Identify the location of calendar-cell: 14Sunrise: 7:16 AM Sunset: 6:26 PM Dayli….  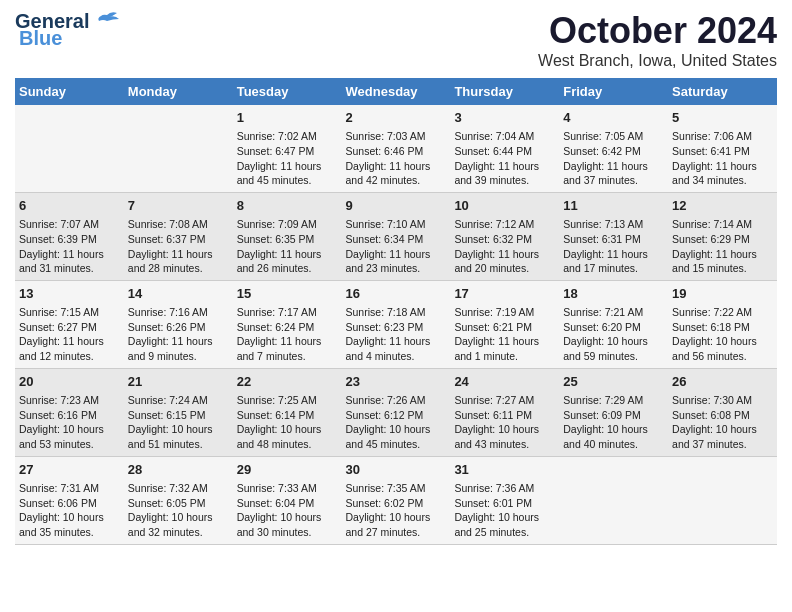
(178, 324).